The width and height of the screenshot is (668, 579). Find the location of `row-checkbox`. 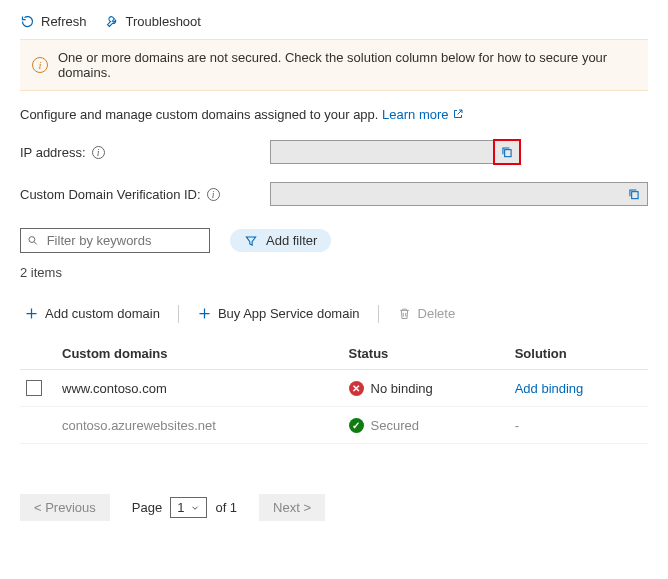

row-checkbox is located at coordinates (34, 388).